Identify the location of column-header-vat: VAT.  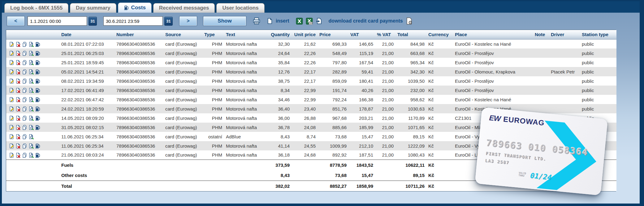
(362, 35).